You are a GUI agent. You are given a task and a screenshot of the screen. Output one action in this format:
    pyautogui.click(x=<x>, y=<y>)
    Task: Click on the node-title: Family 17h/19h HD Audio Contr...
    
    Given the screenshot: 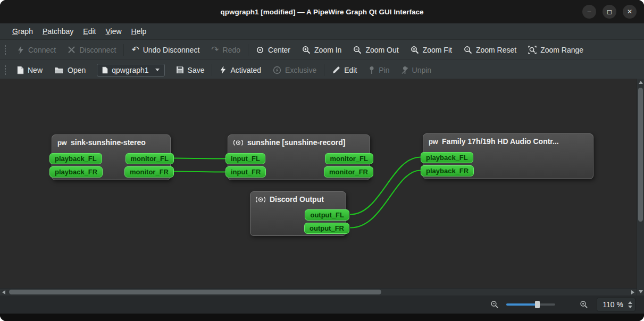 What is the action you would take?
    pyautogui.click(x=500, y=141)
    